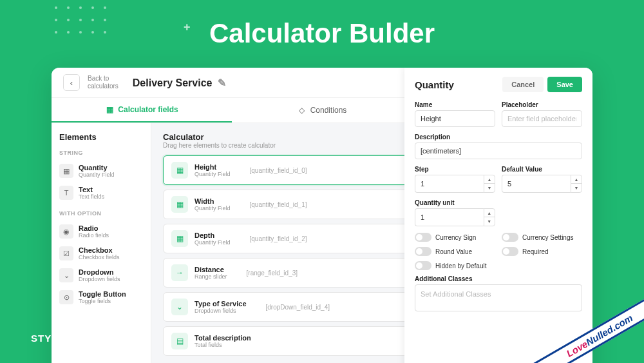 The image size is (644, 363). Describe the element at coordinates (101, 171) in the screenshot. I see `element-quantity: ▦QuantityQuantity Field` at that location.